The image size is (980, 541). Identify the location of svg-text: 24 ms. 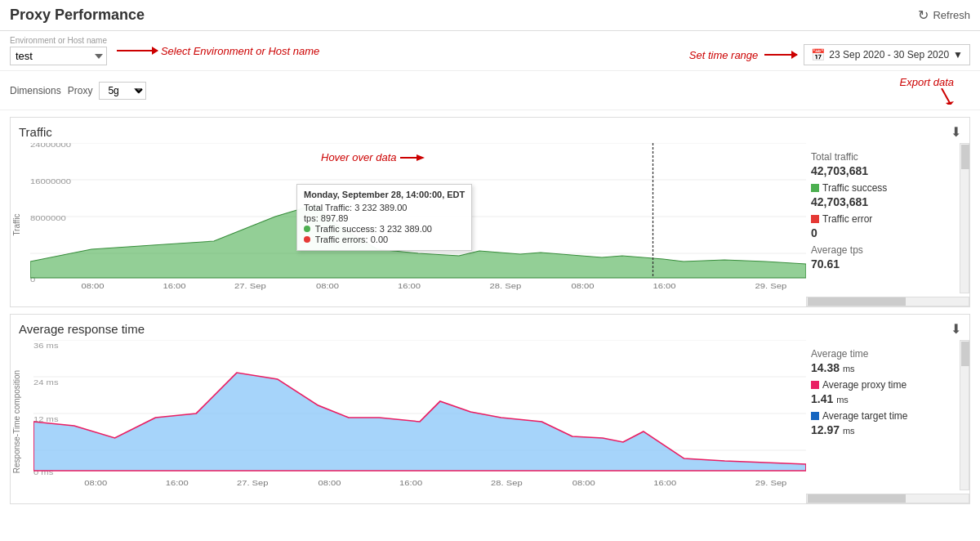
(46, 382).